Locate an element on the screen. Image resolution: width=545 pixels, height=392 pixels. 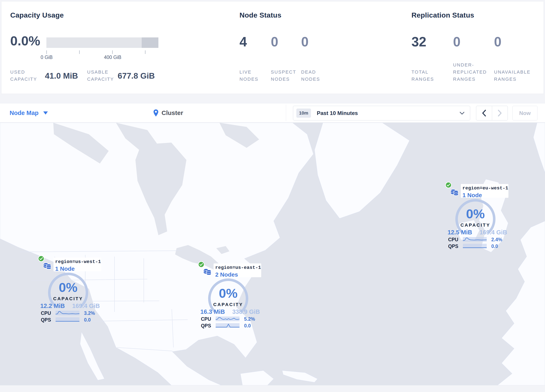
region-name: region=us-east-1 is located at coordinates (238, 268).